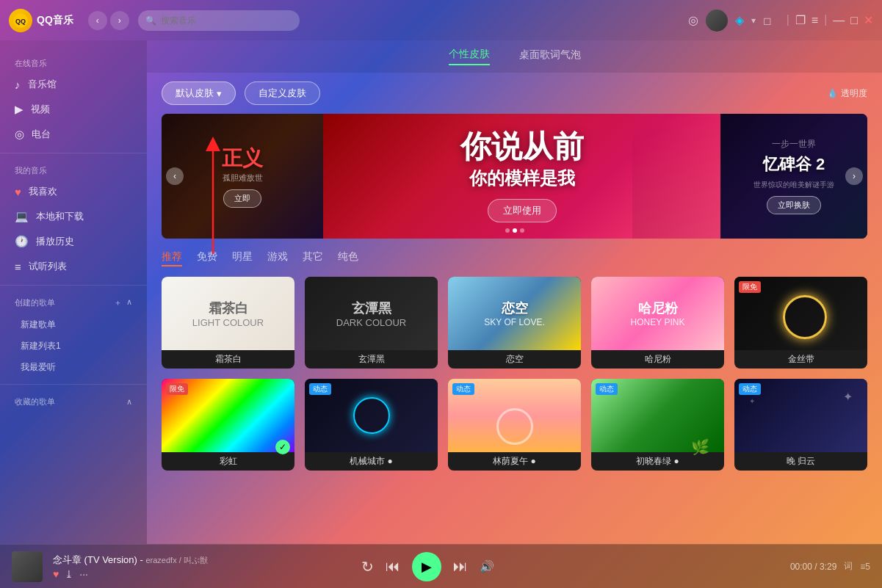 Image resolution: width=882 pixels, height=588 pixels. What do you see at coordinates (73, 302) in the screenshot?
I see `sidebar-created-songs-header: 创建的歌单 ＋ ∧` at bounding box center [73, 302].